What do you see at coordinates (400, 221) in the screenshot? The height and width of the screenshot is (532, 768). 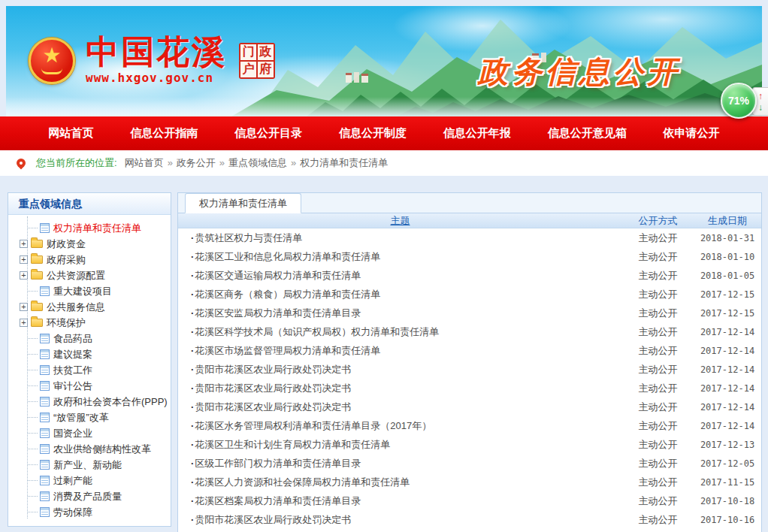 I see `column-header-subject: 主题` at bounding box center [400, 221].